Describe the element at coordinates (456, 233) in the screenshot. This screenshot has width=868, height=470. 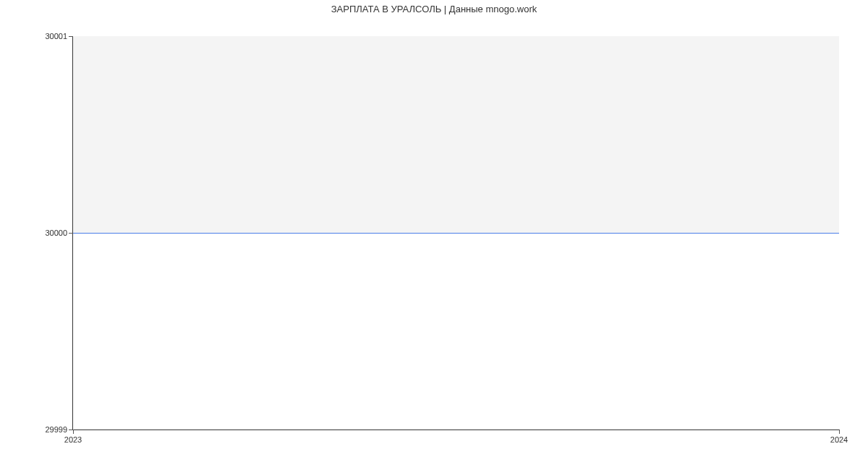
I see `series-line` at that location.